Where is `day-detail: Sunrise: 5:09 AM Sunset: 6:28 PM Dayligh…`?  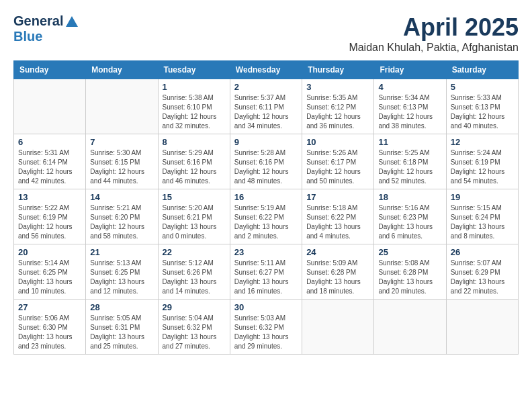 day-detail: Sunrise: 5:09 AM Sunset: 6:28 PM Dayligh… is located at coordinates (338, 277).